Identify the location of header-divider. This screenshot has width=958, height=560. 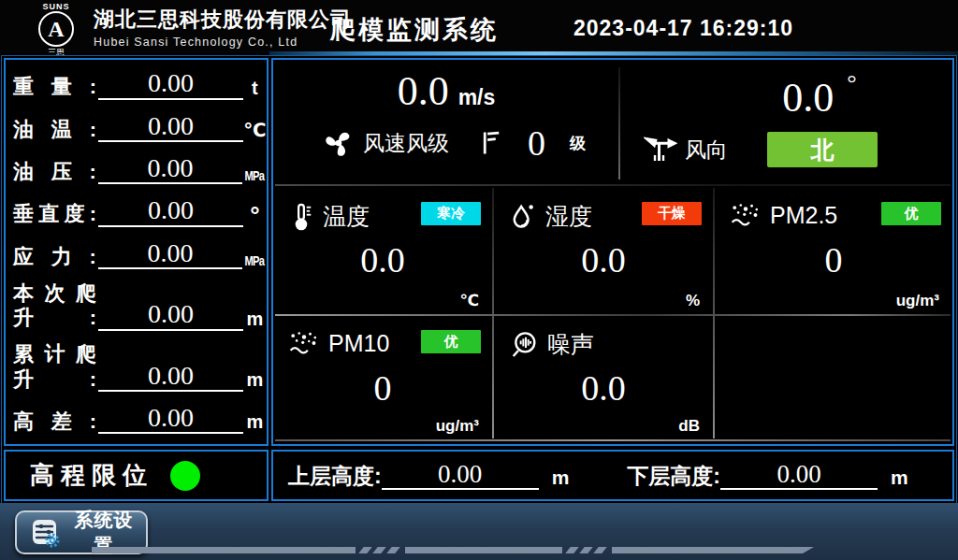
(614, 53).